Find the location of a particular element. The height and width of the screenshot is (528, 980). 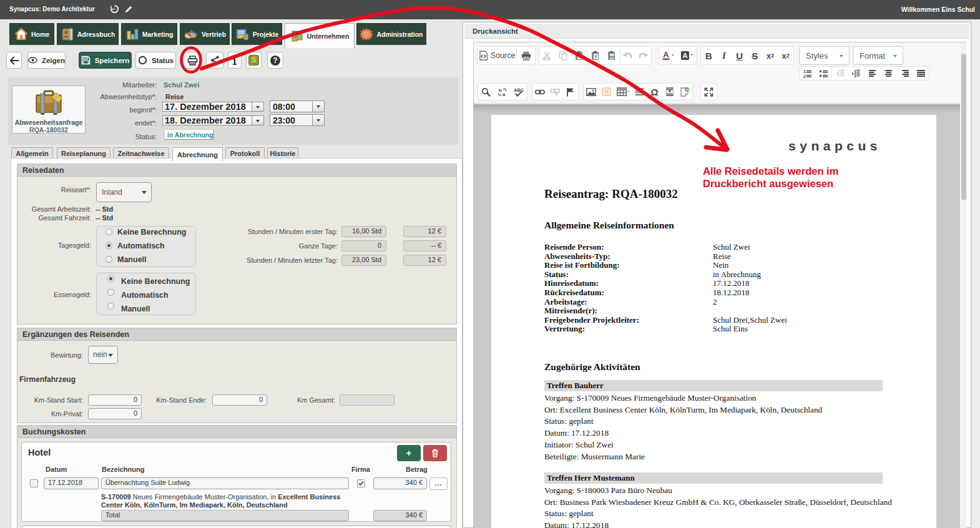

svg-text: b is located at coordinates (501, 90).